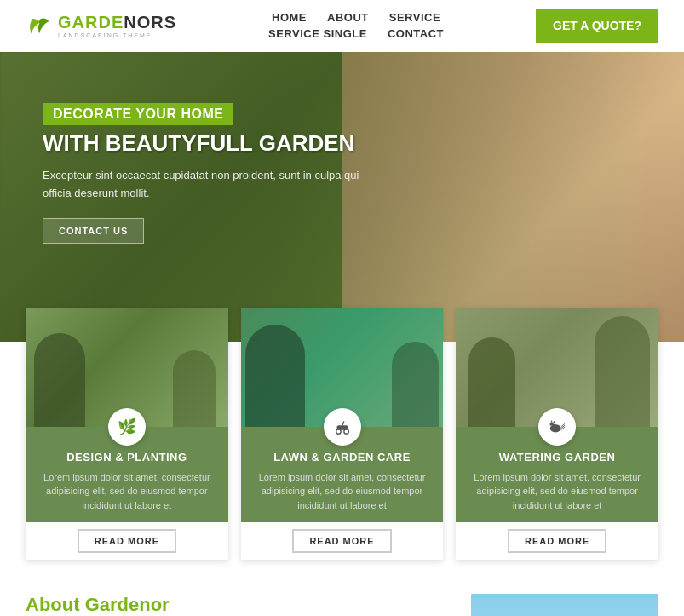 The image size is (684, 616). Describe the element at coordinates (348, 17) in the screenshot. I see `nav-about: ABOUT` at that location.